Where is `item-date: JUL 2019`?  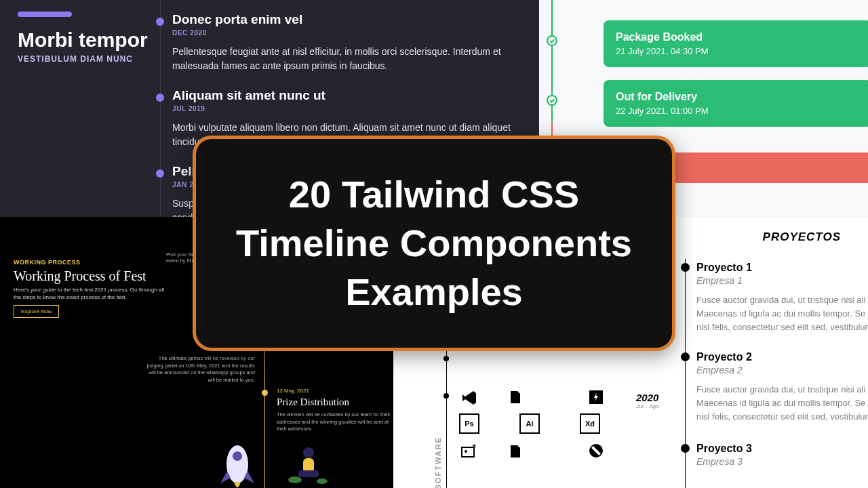
item-date: JUL 2019 is located at coordinates (355, 108).